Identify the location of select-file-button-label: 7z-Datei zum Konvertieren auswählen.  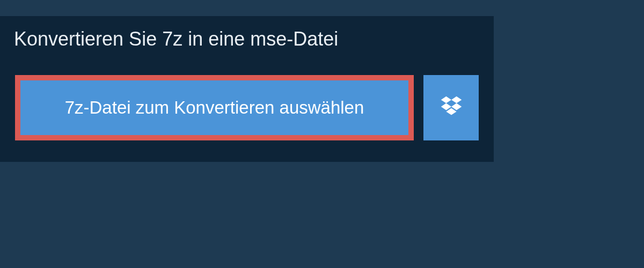
(215, 108).